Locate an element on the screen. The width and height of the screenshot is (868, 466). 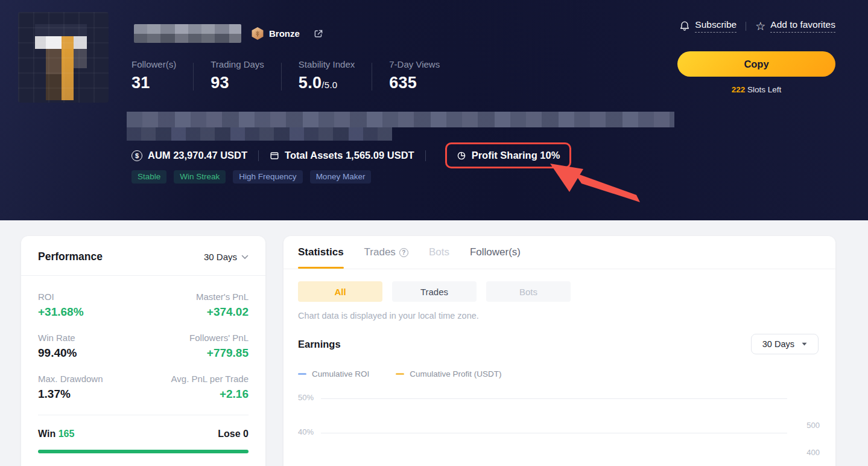
tag-win-streak: Win Streak is located at coordinates (200, 177).